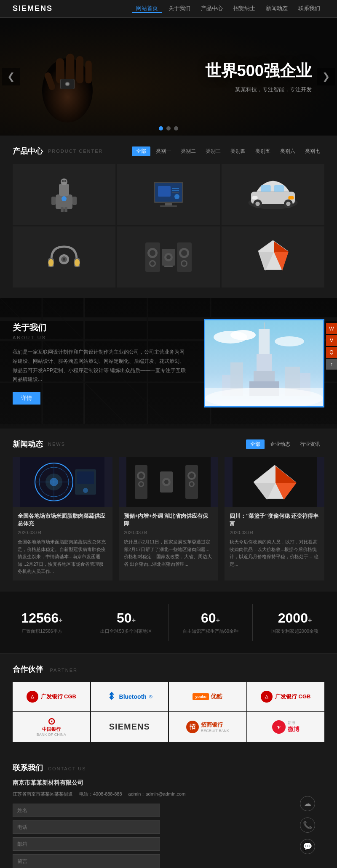 This screenshot has height=868, width=337. I want to click on partner-cgb-2: △ 广发银行 CGB, so click(286, 697).